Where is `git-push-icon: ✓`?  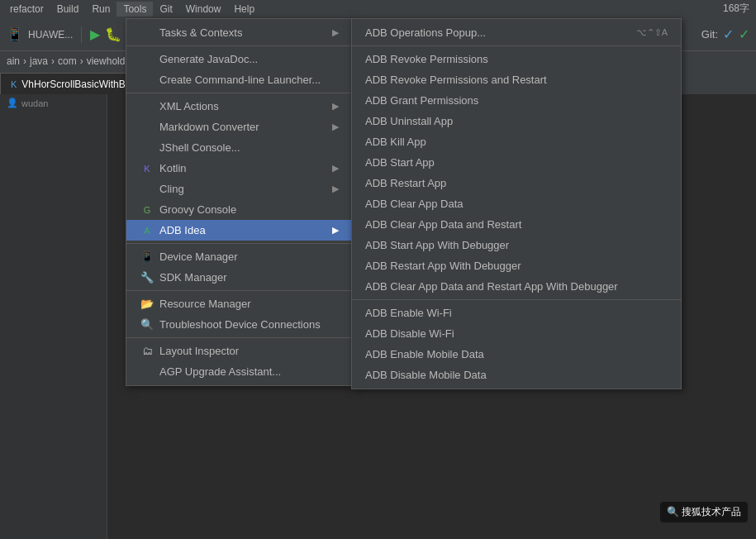 git-push-icon: ✓ is located at coordinates (729, 35).